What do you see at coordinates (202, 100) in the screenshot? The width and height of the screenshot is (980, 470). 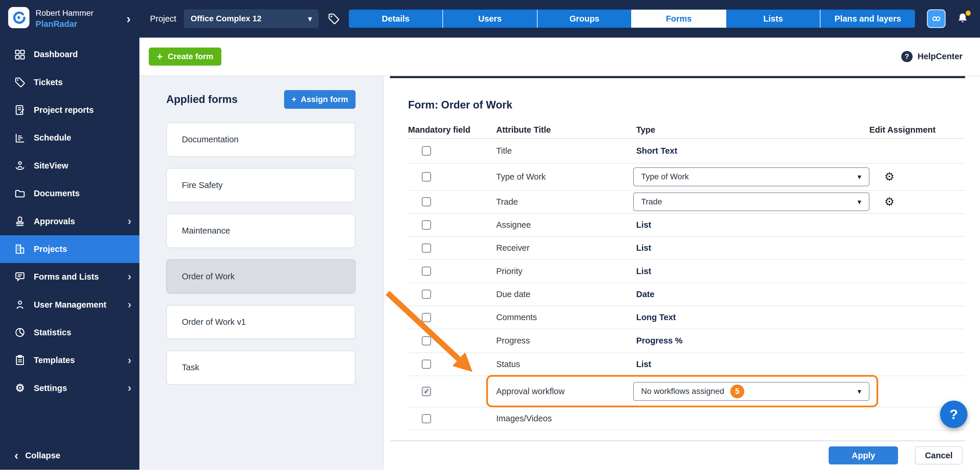 I see `applied-forms-title: Applied forms` at bounding box center [202, 100].